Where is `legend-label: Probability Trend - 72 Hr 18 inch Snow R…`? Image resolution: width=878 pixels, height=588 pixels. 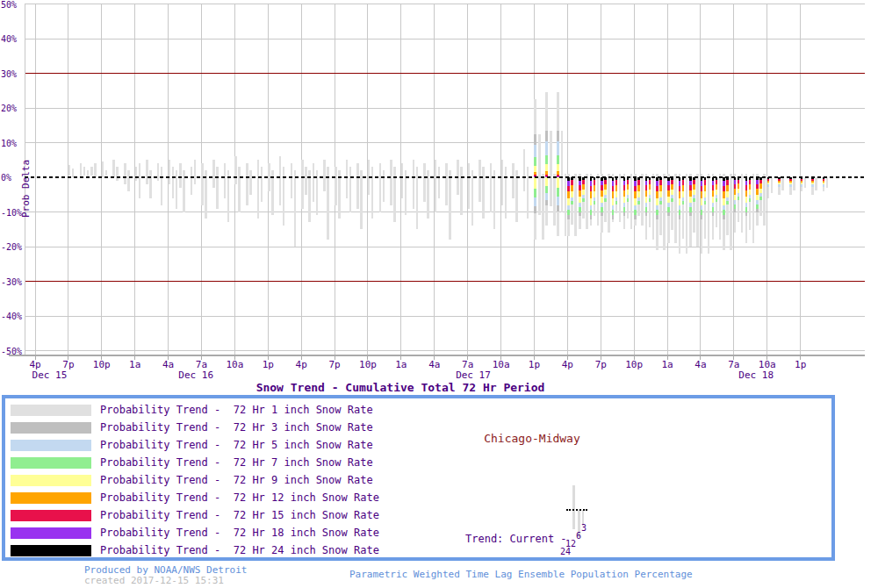 legend-label: Probability Trend - 72 Hr 18 inch Snow R… is located at coordinates (240, 533).